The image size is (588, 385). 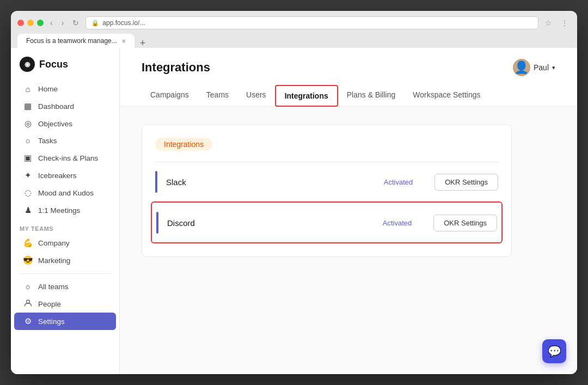 What do you see at coordinates (30, 23) in the screenshot?
I see `minimize-button` at bounding box center [30, 23].